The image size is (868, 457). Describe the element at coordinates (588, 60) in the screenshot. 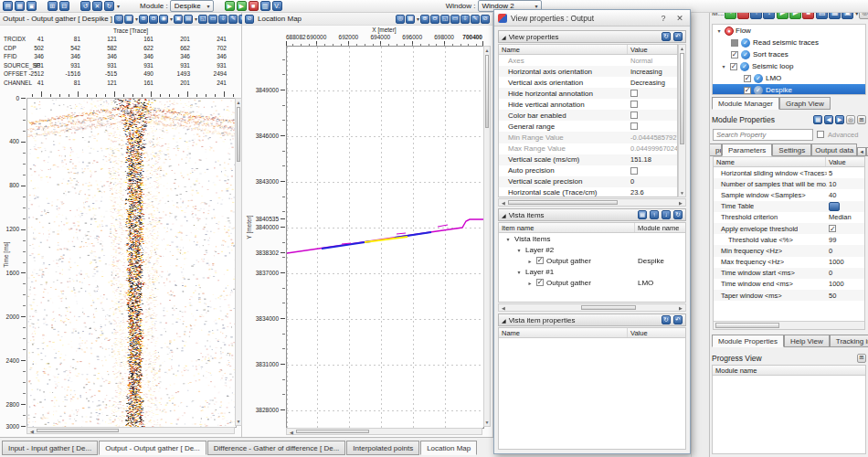

I see `property-row: AxesNormal` at that location.